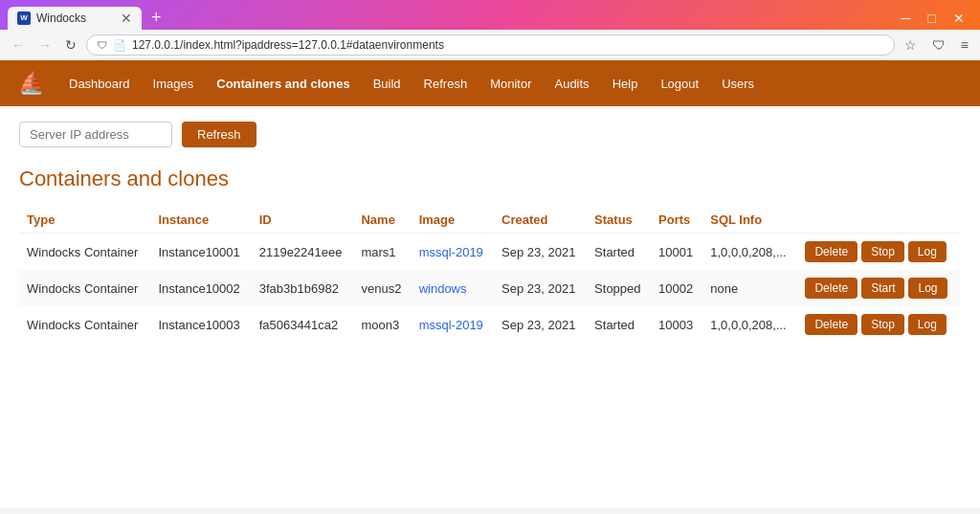  Describe the element at coordinates (490, 134) in the screenshot. I see `server-ip-row: Refresh` at that location.